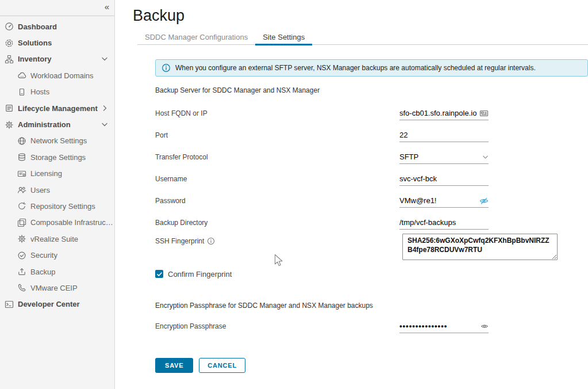  Describe the element at coordinates (59, 140) in the screenshot. I see `sidebar-item-label: Network Settings` at that location.